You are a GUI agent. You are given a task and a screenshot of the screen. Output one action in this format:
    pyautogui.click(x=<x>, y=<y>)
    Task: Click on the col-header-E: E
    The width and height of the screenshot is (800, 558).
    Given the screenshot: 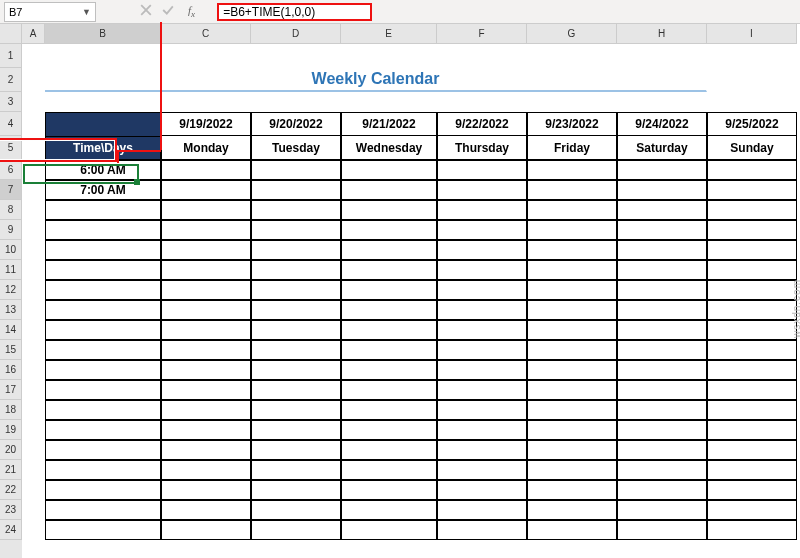 What is the action you would take?
    pyautogui.click(x=389, y=34)
    